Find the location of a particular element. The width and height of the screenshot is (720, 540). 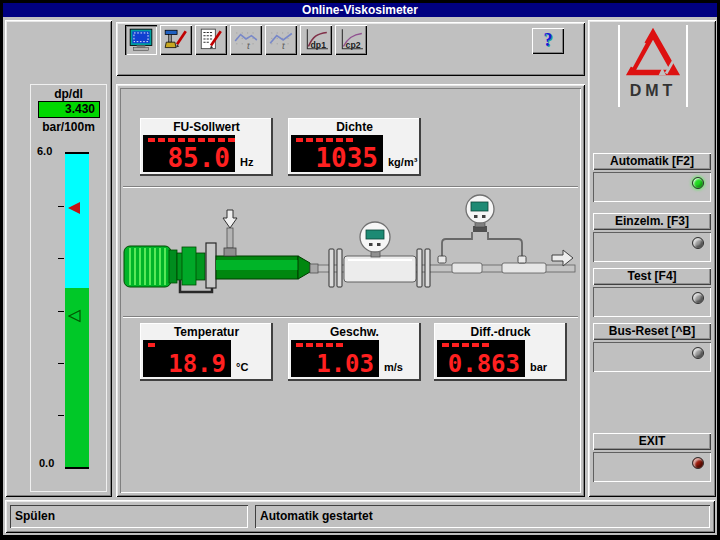

display-fu-sollwert: FU-Sollwert 85.0 Hz is located at coordinates (206, 147).